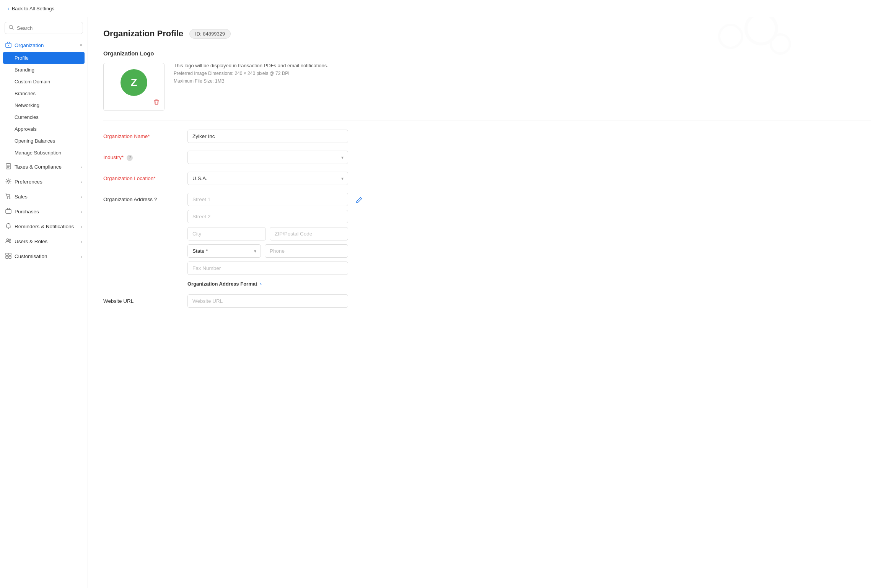 Image resolution: width=886 pixels, height=588 pixels. What do you see at coordinates (38, 167) in the screenshot?
I see `sidebar-taxes-label: Taxes & Compliance` at bounding box center [38, 167].